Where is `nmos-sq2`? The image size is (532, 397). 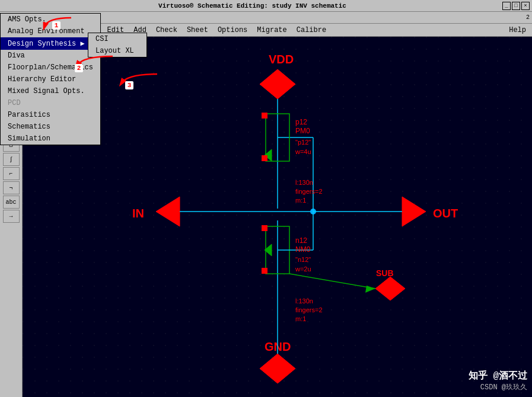 nmos-sq2 is located at coordinates (265, 271).